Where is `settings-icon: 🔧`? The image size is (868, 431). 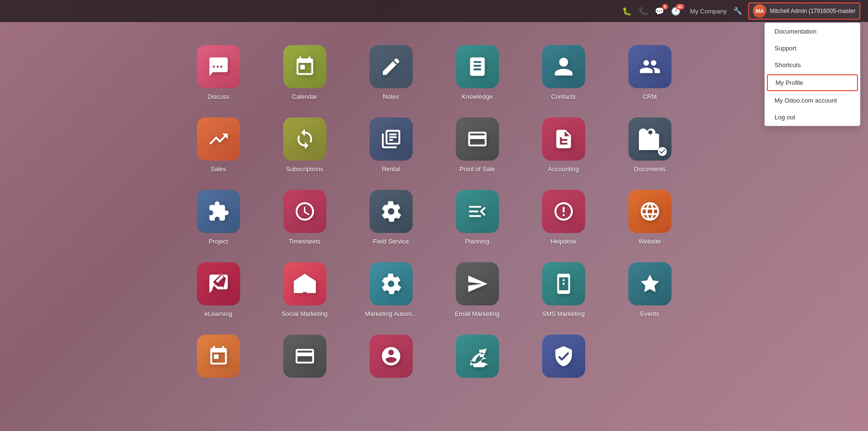
settings-icon: 🔧 is located at coordinates (738, 11).